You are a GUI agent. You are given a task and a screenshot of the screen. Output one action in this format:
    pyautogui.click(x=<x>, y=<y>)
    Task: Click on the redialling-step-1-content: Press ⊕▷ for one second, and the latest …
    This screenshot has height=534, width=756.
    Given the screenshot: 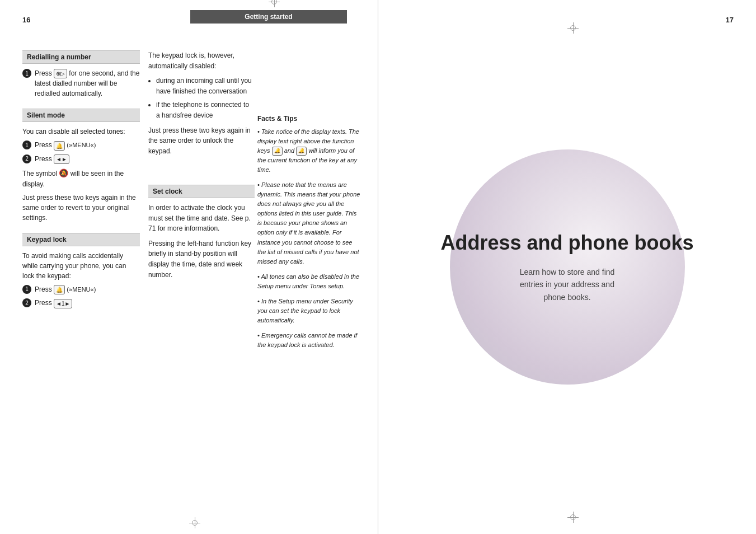 What is the action you would take?
    pyautogui.click(x=87, y=83)
    